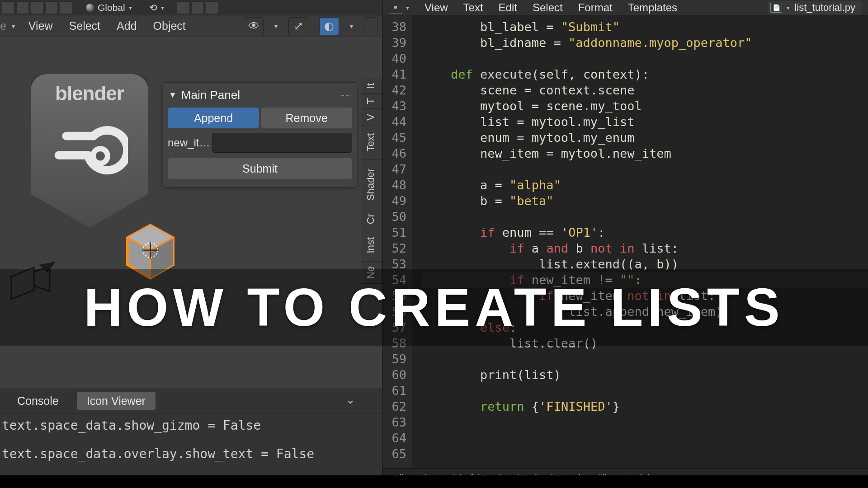 Image resolution: width=868 pixels, height=488 pixels. What do you see at coordinates (156, 8) in the screenshot?
I see `pivot-dropdown: ⟲ ▾` at bounding box center [156, 8].